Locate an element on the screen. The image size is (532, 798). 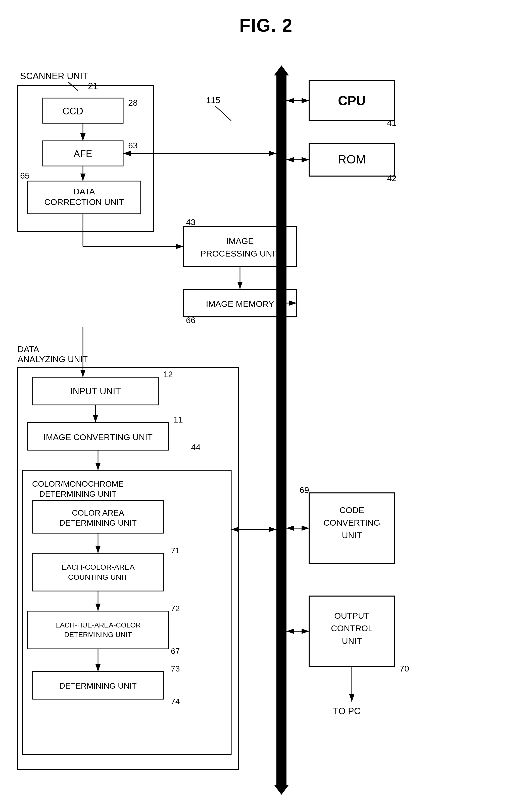
each-hue-line2: DETERMINING UNIT is located at coordinates (98, 634).